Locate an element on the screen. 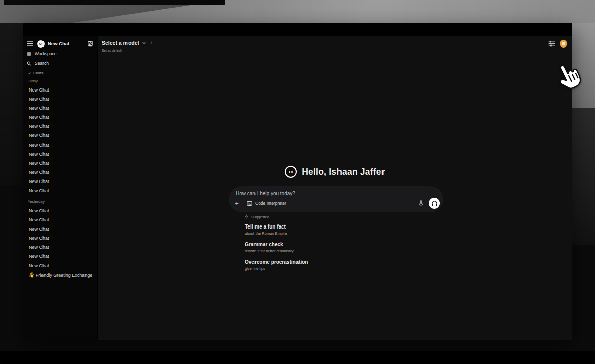 The height and width of the screenshot is (364, 595). avatar-glyph is located at coordinates (564, 43).